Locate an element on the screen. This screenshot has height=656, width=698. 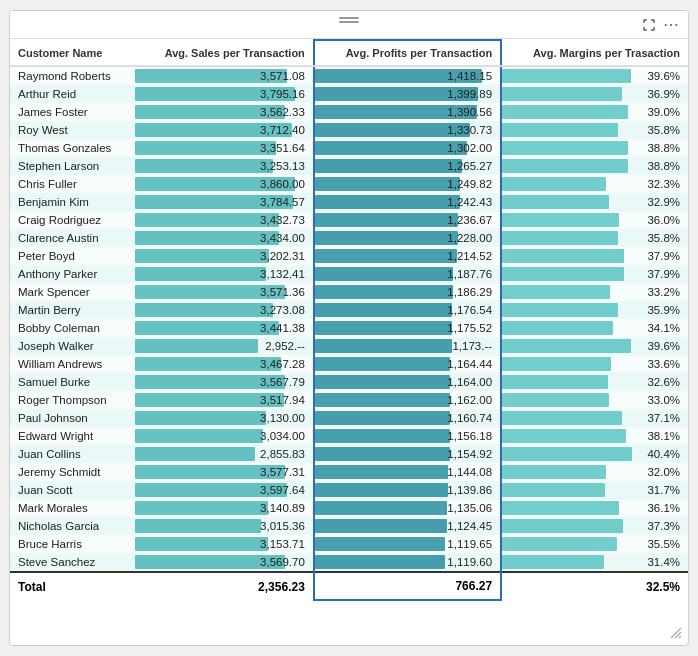
widget-header: ⋯ is located at coordinates (349, 25).